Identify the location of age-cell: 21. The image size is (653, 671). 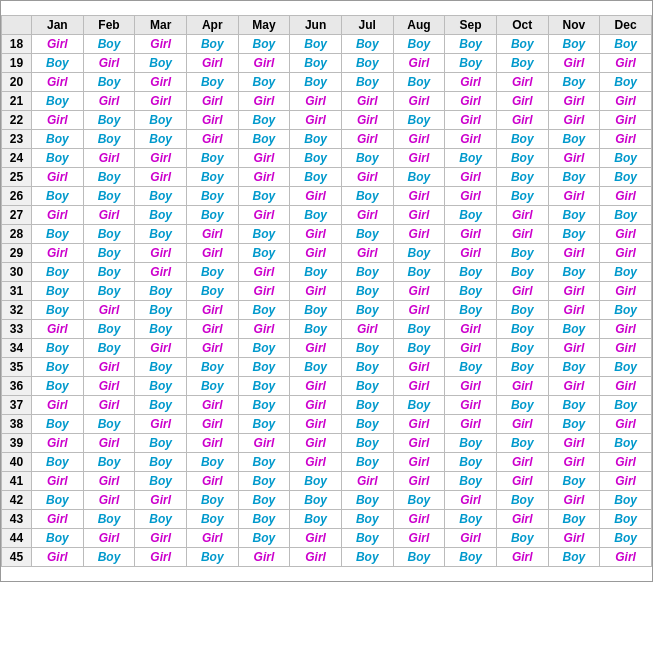
(17, 102).